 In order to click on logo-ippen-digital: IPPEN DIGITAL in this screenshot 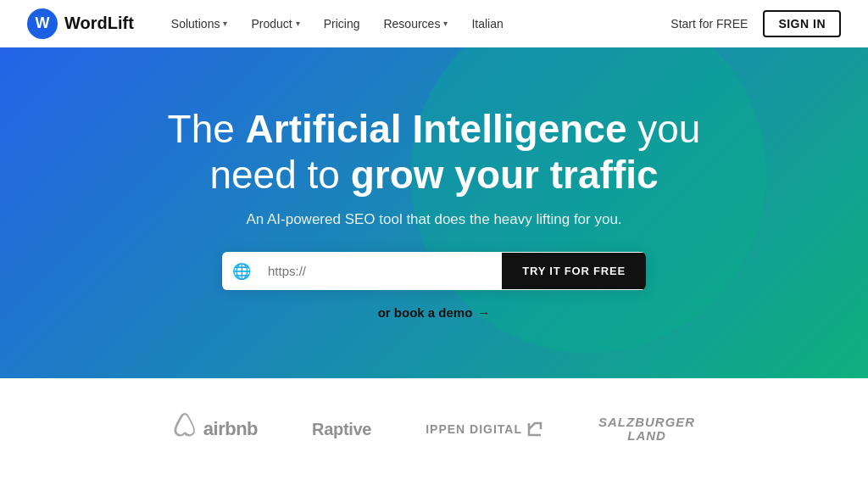, I will do `click(485, 429)`.